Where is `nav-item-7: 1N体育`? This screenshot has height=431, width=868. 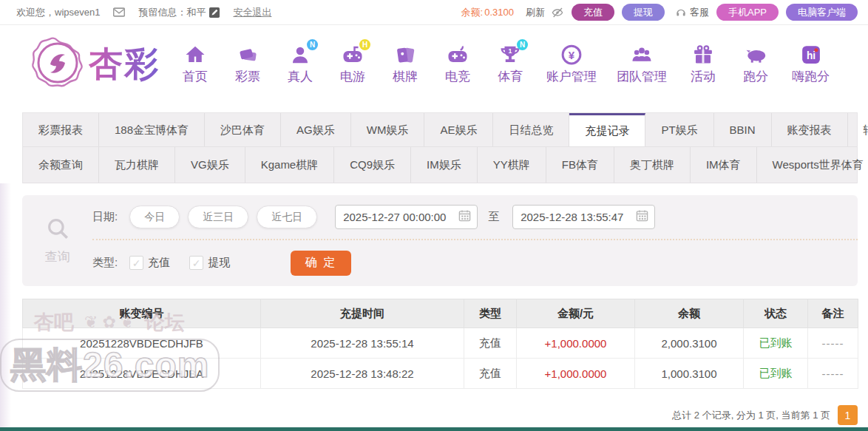
nav-item-7: 1N体育 is located at coordinates (510, 64).